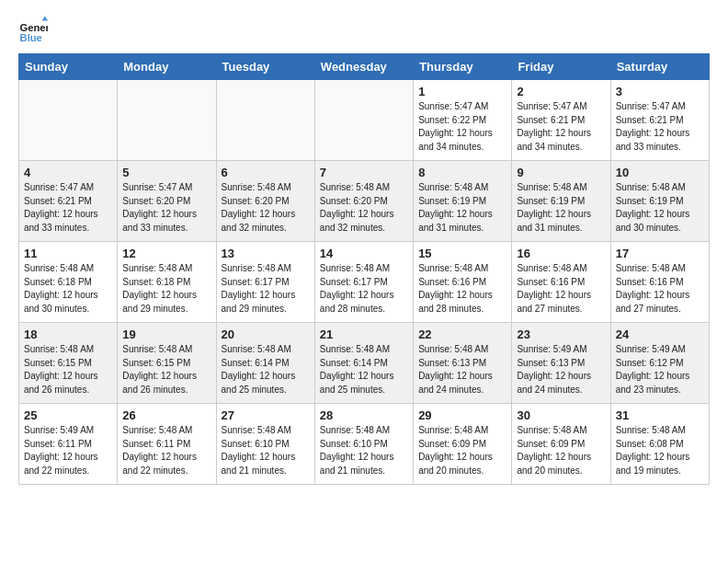 The width and height of the screenshot is (728, 563). What do you see at coordinates (660, 173) in the screenshot?
I see `day-number: 10` at bounding box center [660, 173].